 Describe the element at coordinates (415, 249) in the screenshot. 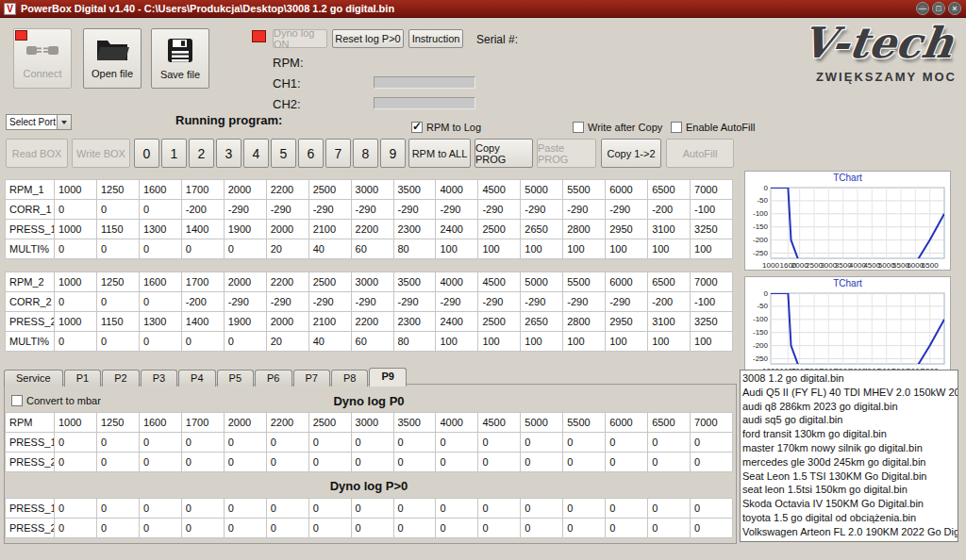

I see `table-cell: 80` at that location.